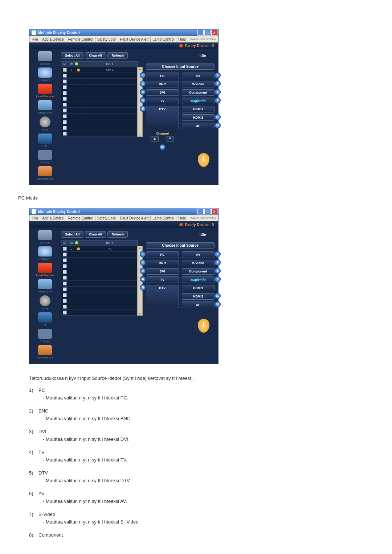 The height and width of the screenshot is (554, 392). I want to click on source-svideo: S-Video 7, so click(198, 84).